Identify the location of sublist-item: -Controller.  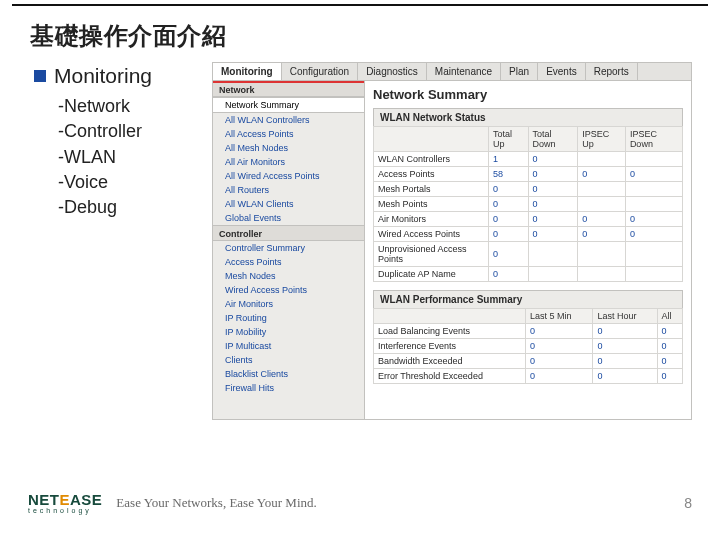
(105, 131).